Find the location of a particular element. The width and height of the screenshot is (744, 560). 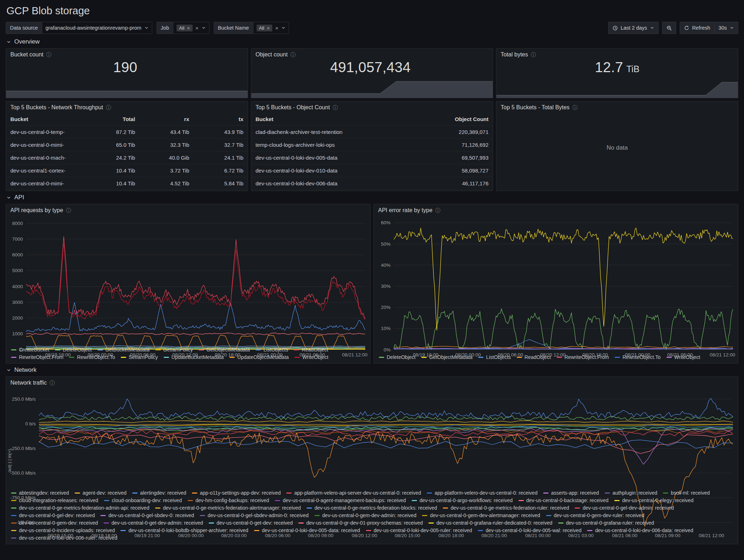

refresh-interval-button: 30s is located at coordinates (726, 28).